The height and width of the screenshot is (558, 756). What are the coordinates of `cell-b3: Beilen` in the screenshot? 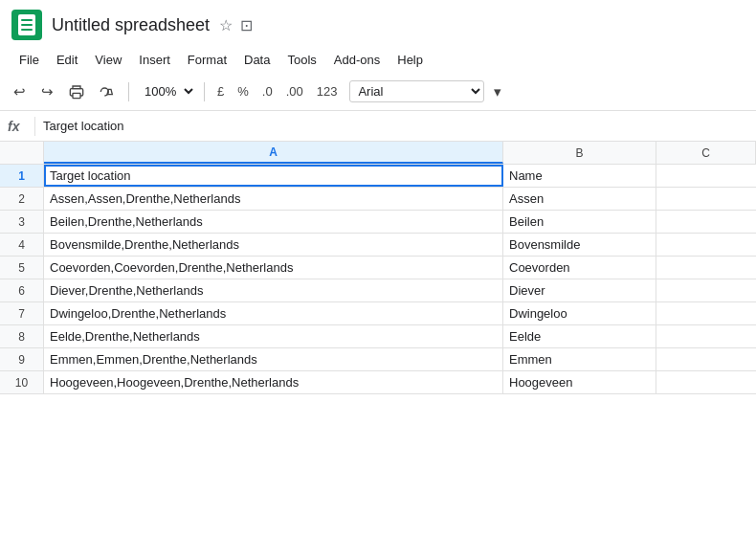 It's located at (580, 222).